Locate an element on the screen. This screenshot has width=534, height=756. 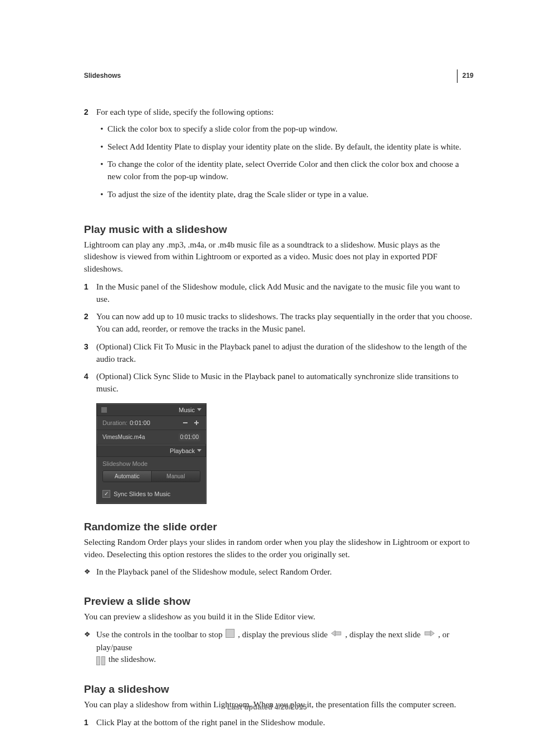
bullet-text: Select Add Identity Plate to display you… is located at coordinates (290, 147).